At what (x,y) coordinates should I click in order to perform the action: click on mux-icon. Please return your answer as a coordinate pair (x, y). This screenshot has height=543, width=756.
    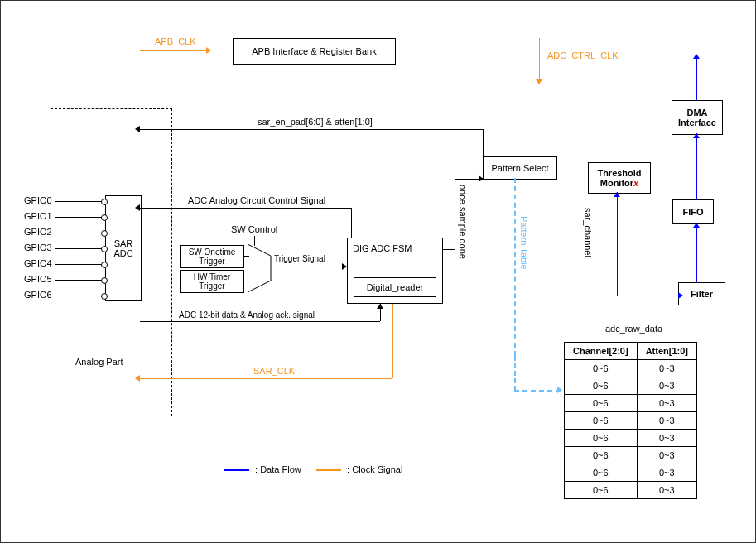
    Looking at the image, I should click on (262, 268).